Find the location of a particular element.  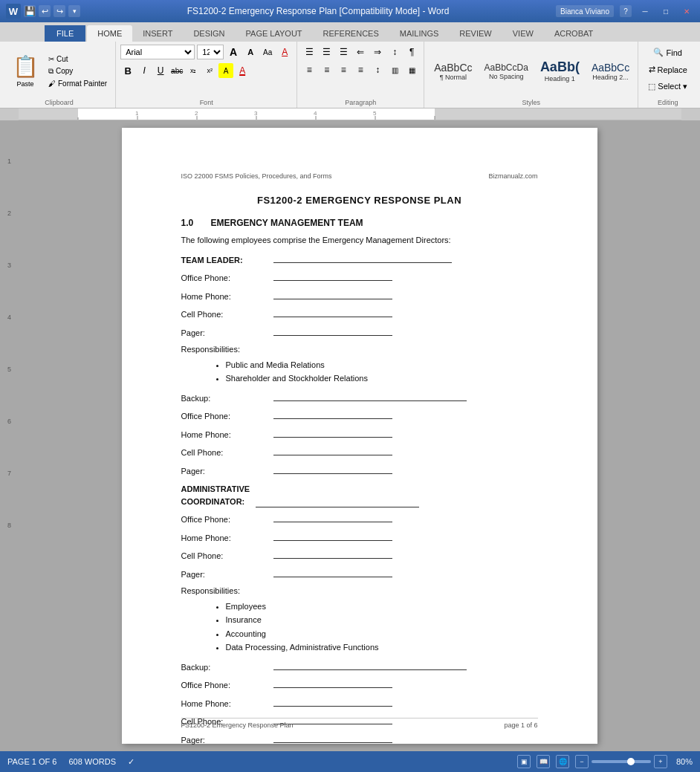

superscript-button: x² is located at coordinates (210, 71).